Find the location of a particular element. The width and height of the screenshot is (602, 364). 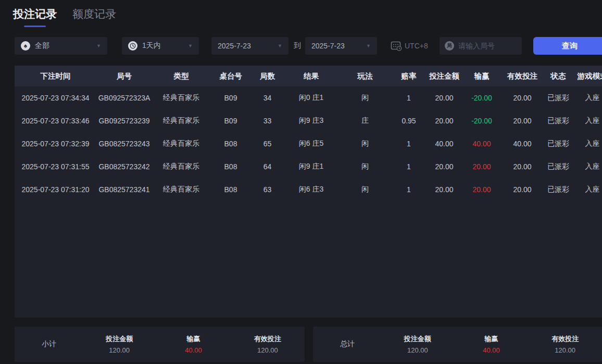

subtotal-panel: 小计 投注金额120.00输赢40.00有效投注120.00 is located at coordinates (159, 344).